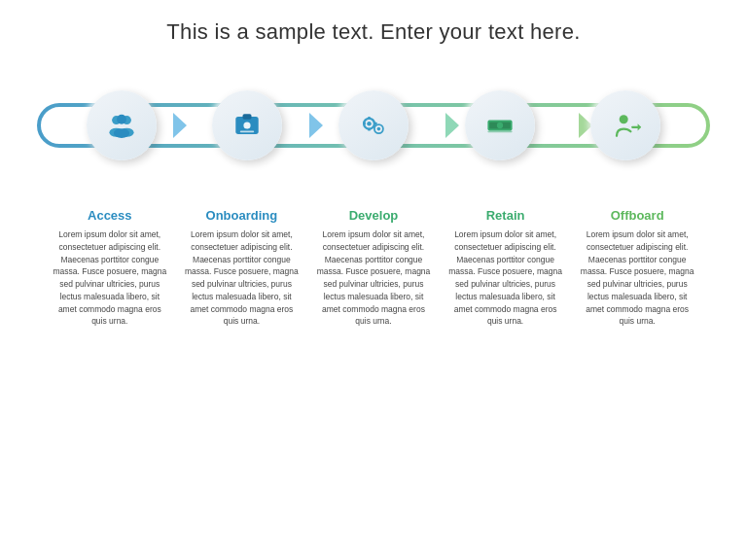  I want to click on onboarding-title: Onboarding, so click(241, 216).